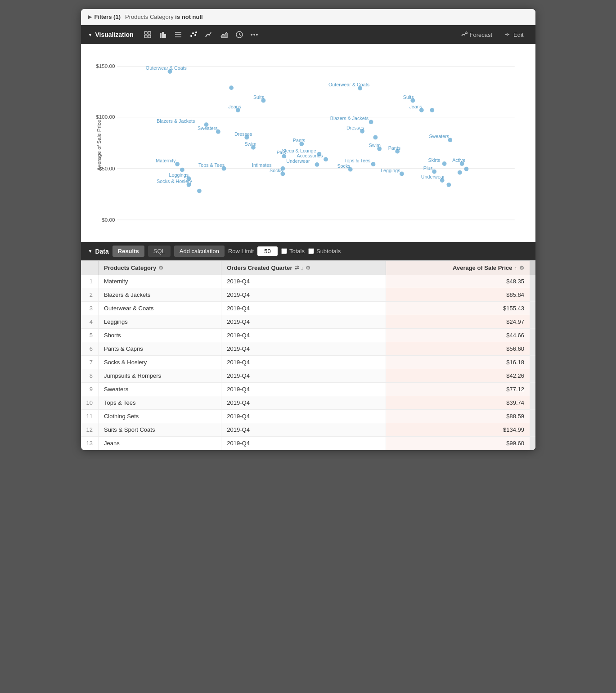 This screenshot has width=616, height=693. I want to click on table-row: 10Tops & Tees2019-Q4$39.74, so click(308, 403).